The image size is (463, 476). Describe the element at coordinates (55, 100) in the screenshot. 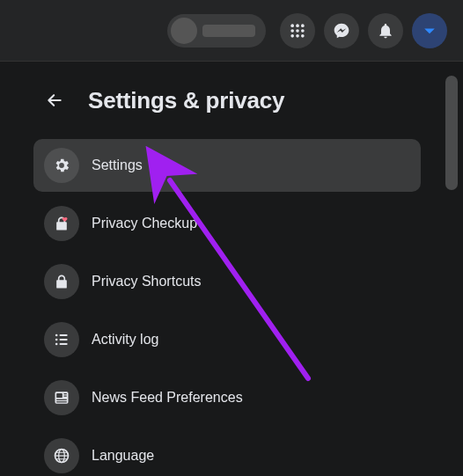

I see `arrow-left-icon` at that location.